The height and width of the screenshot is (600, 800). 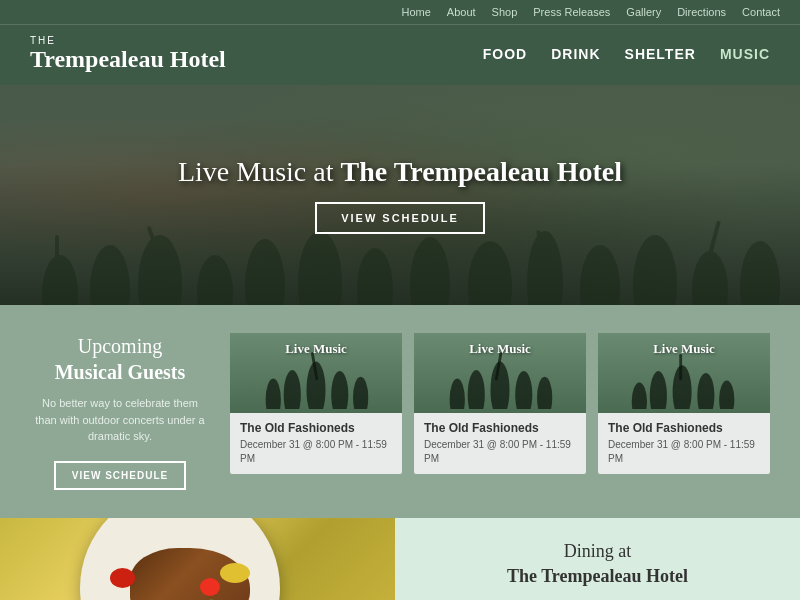 I want to click on nav-music: MUSIC, so click(x=745, y=54).